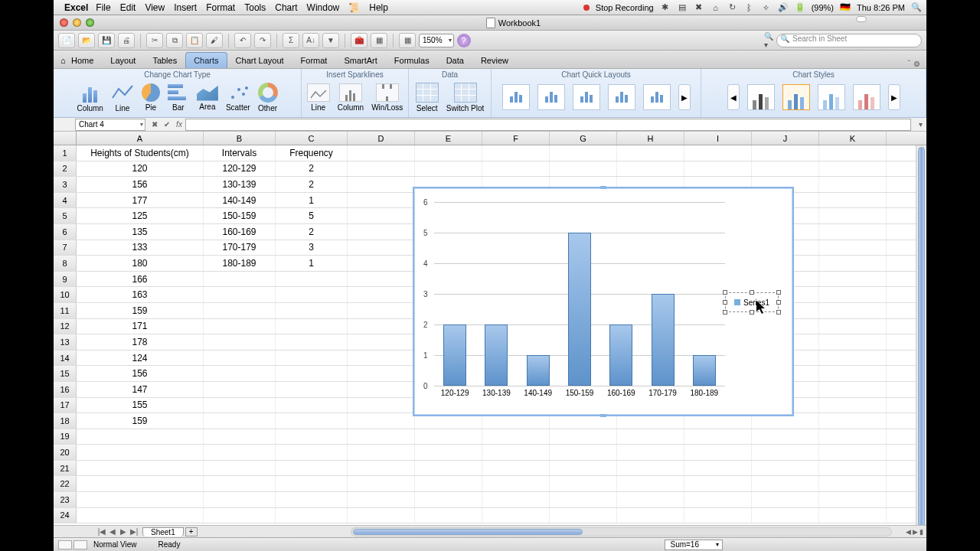 The width and height of the screenshot is (980, 551). Describe the element at coordinates (65, 263) in the screenshot. I see `row-header: 8` at that location.